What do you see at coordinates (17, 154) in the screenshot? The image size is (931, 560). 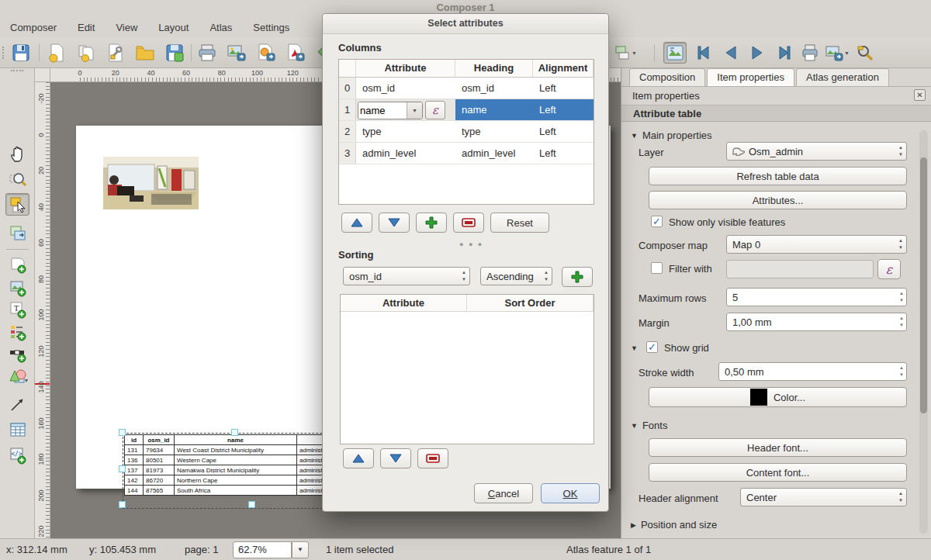 I see `pan-tool-button` at bounding box center [17, 154].